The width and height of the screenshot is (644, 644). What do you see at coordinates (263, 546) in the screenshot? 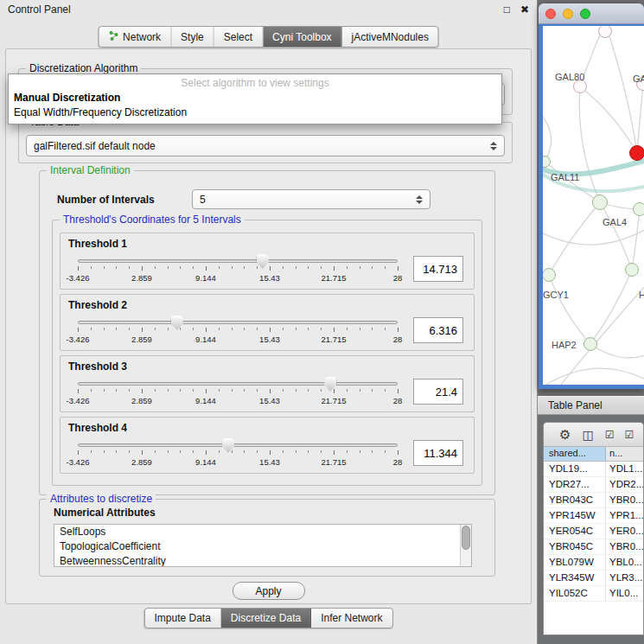
I see `list-item-topologicalcoefficient: TopologicalCoefficient` at bounding box center [263, 546].